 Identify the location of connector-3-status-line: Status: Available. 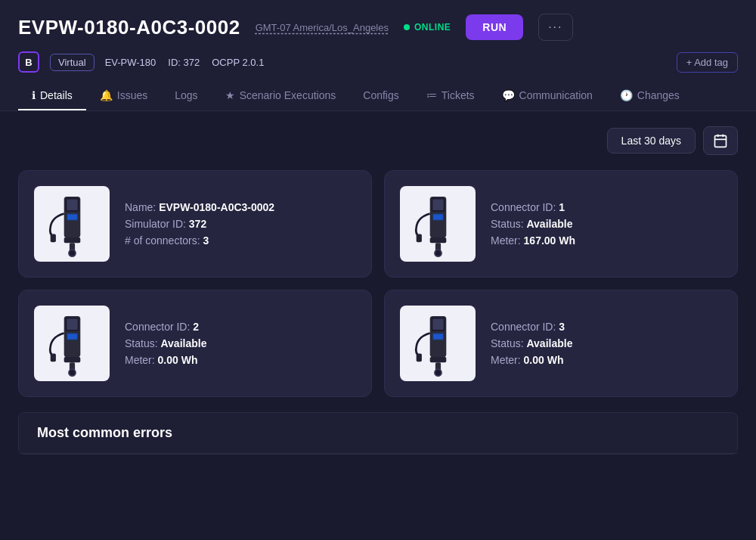
(531, 343).